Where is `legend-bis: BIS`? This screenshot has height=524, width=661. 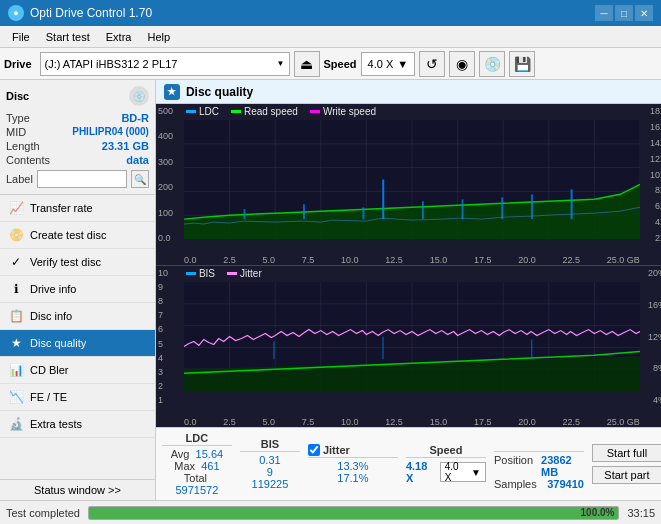 legend-bis: BIS is located at coordinates (200, 274).